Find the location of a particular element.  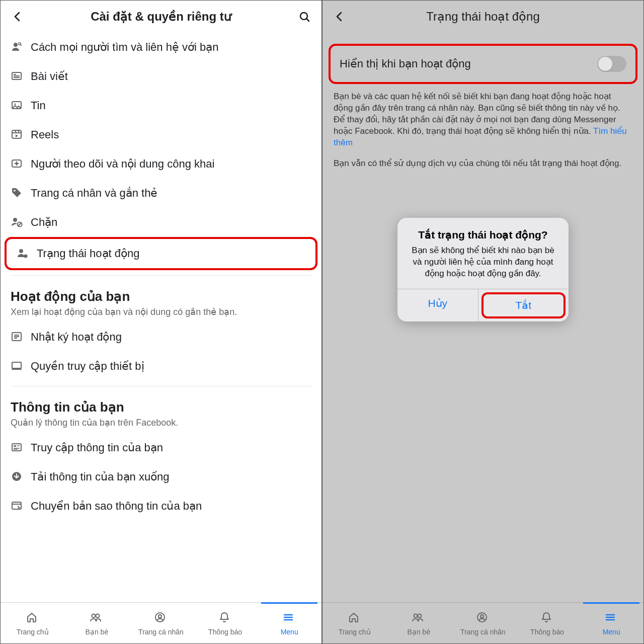

row-label: Chuyển bản sao thông tin của bạn is located at coordinates (171, 506).